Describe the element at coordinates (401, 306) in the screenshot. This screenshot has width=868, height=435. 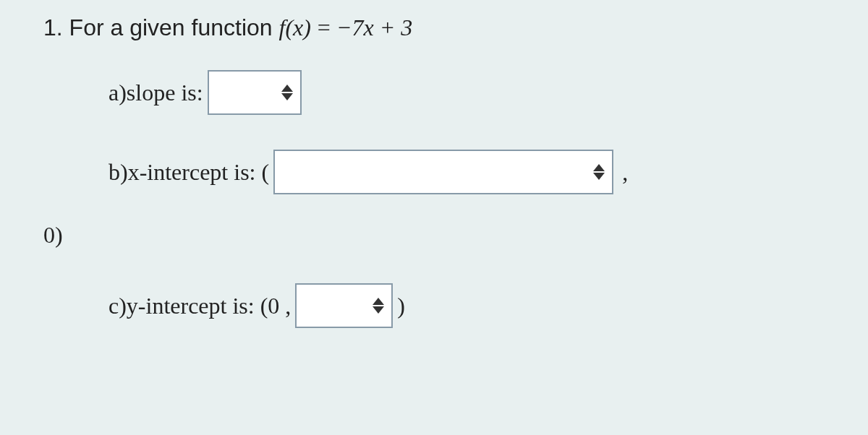
I see `part-c-close-paren: )` at that location.